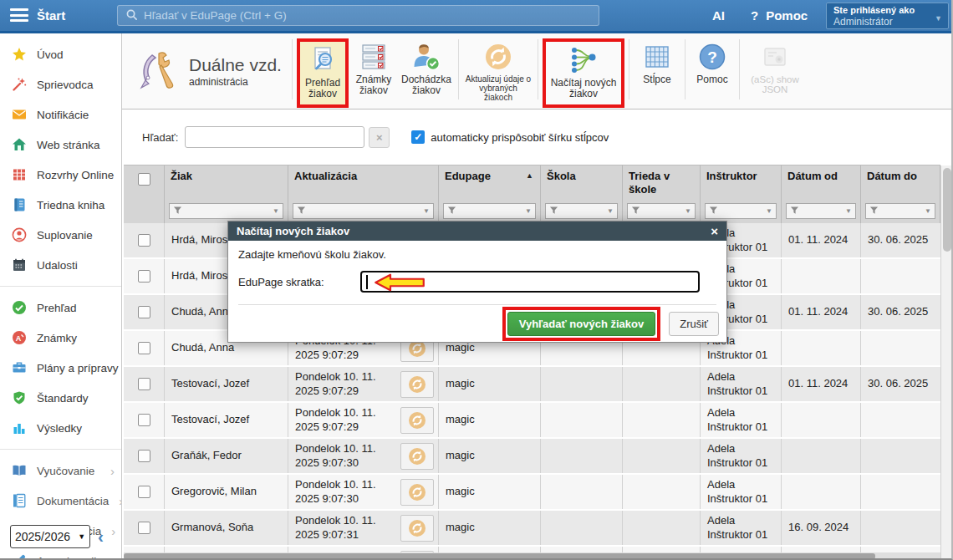 This screenshot has height=560, width=953. I want to click on column-header-datum-do: Dátum do, so click(901, 183).